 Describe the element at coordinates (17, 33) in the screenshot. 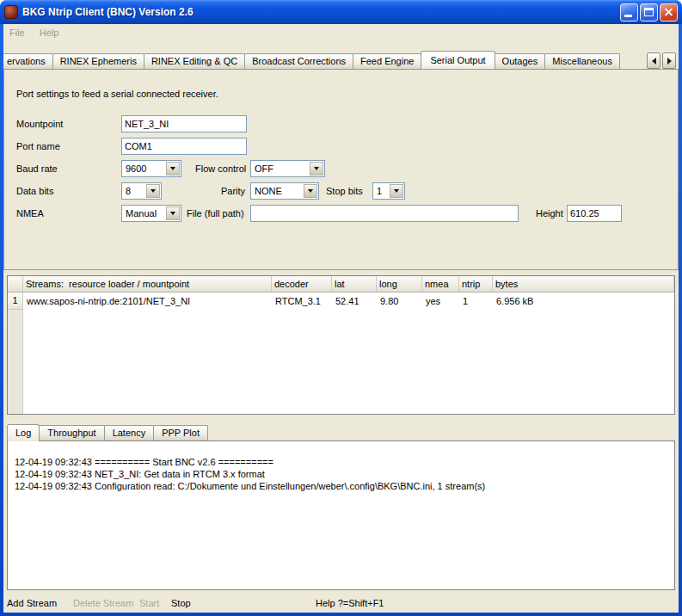

I see `menu-file: File` at that location.